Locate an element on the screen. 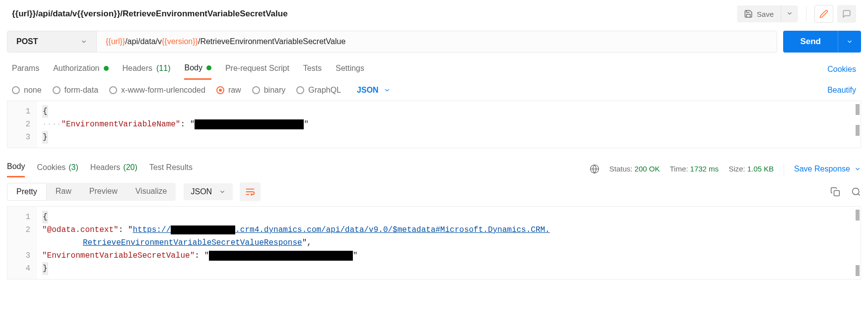 This screenshot has width=868, height=336. url-input: {{url}}/api/data/v{{version}}/RetrieveEn… is located at coordinates (437, 42).